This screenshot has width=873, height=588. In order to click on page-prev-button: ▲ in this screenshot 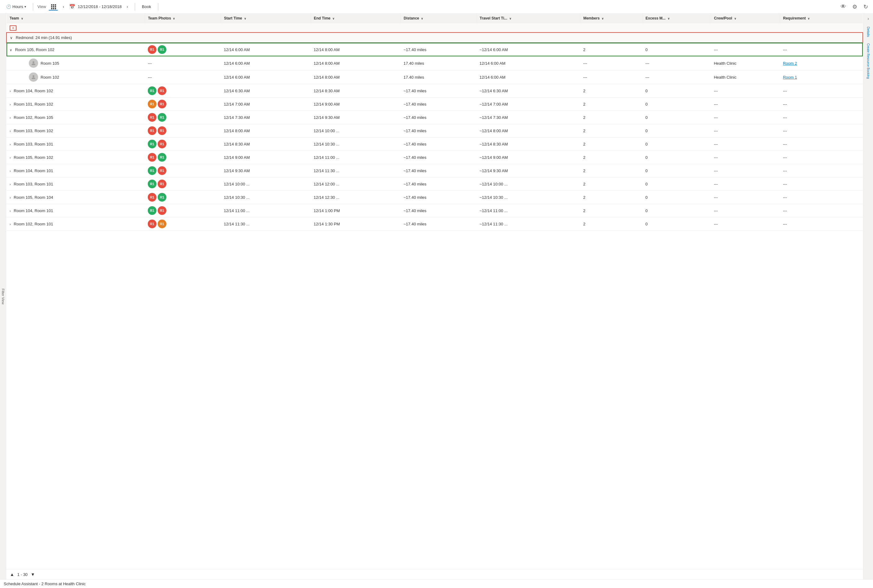, I will do `click(12, 574)`.